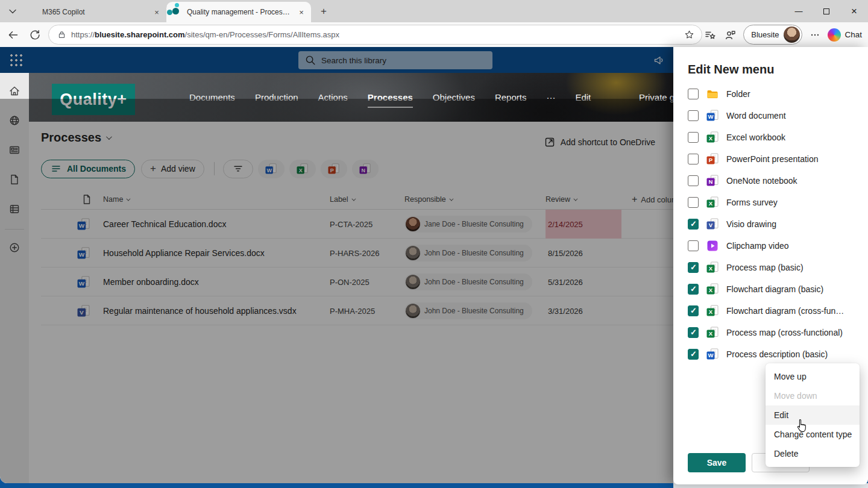  What do you see at coordinates (762, 181) in the screenshot?
I see `new-menu-item-label: OneNote notebook` at bounding box center [762, 181].